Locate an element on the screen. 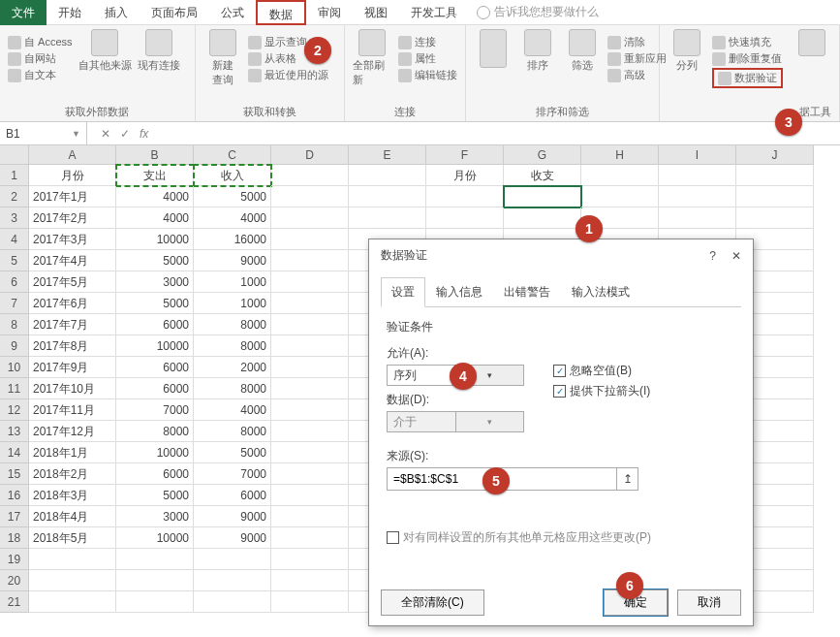 Image resolution: width=840 pixels, height=637 pixels. btn-refresh-all: 全部刷新 is located at coordinates (372, 58).